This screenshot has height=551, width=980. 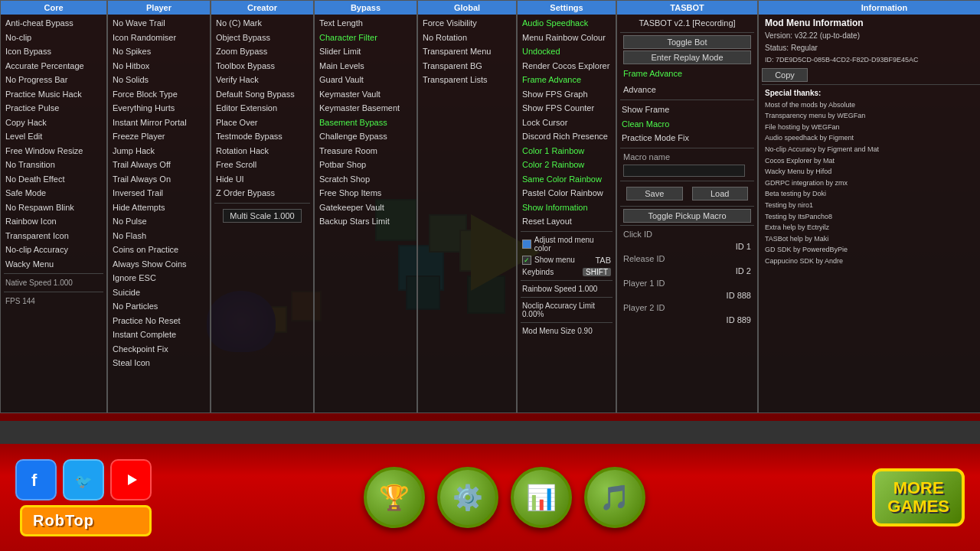 What do you see at coordinates (366, 136) in the screenshot?
I see `bypass-item-challengebypass: Challenge Bypass` at bounding box center [366, 136].